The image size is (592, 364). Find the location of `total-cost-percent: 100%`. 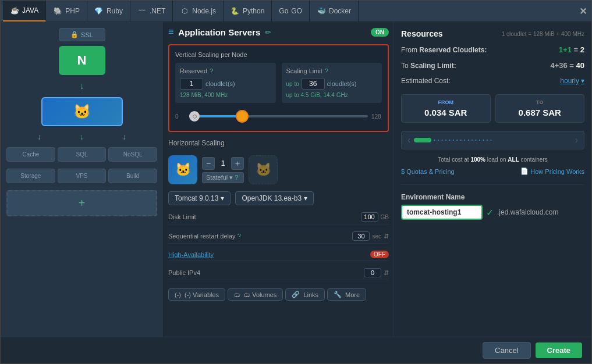

total-cost-percent: 100% is located at coordinates (478, 159).